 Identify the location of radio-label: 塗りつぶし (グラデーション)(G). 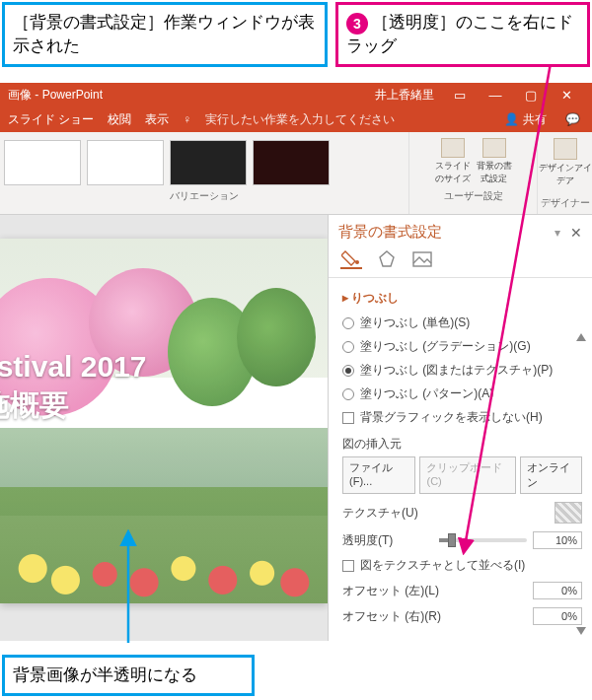
(446, 347).